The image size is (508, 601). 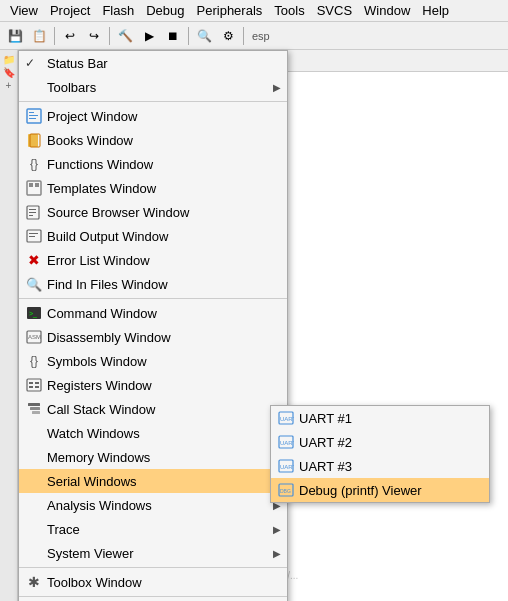 What do you see at coordinates (34, 140) in the screenshot?
I see `books-window-icon` at bounding box center [34, 140].